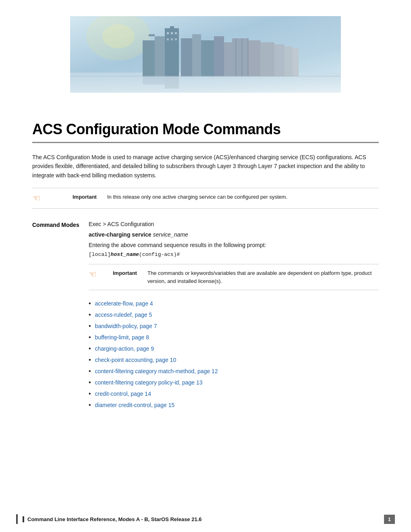 The image size is (411, 532). I want to click on important-text-1: In this release only one active charging…, so click(197, 197).